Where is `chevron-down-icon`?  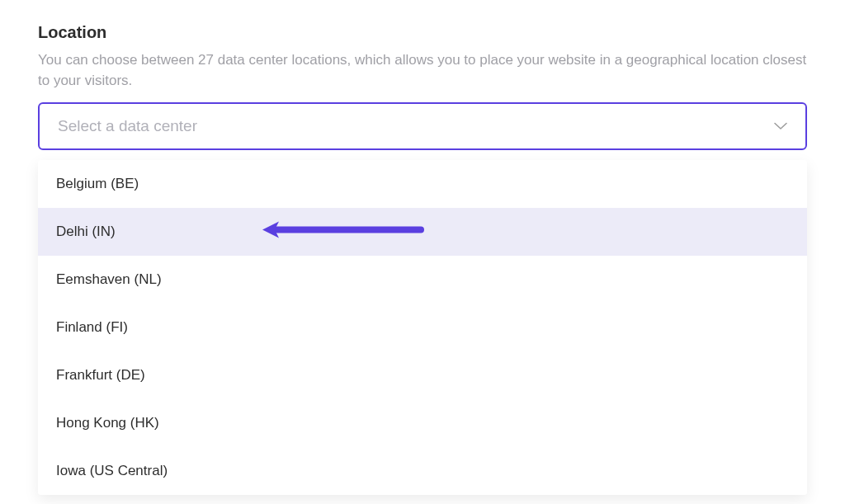
chevron-down-icon is located at coordinates (781, 126).